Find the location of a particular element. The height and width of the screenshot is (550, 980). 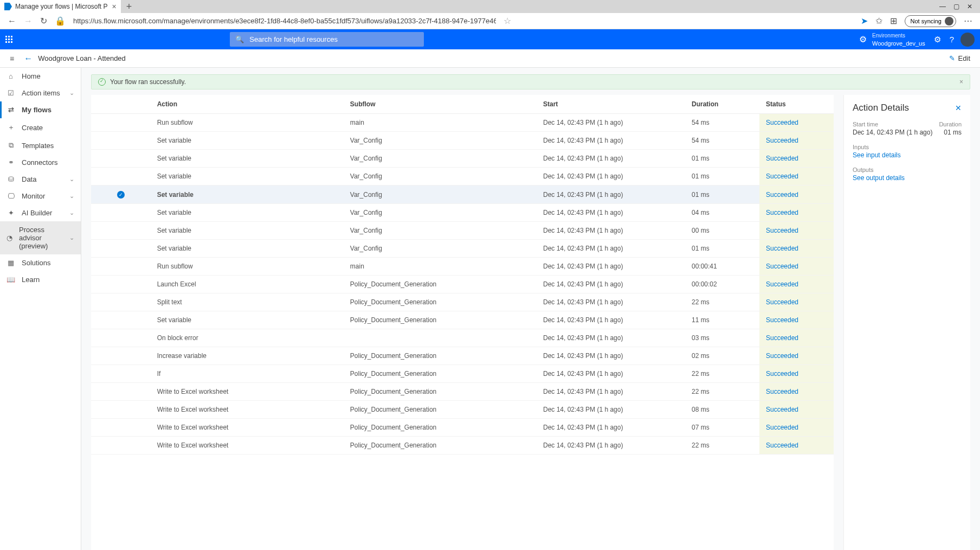

table-row: Set variable Policy_Document_Generation … is located at coordinates (462, 320).